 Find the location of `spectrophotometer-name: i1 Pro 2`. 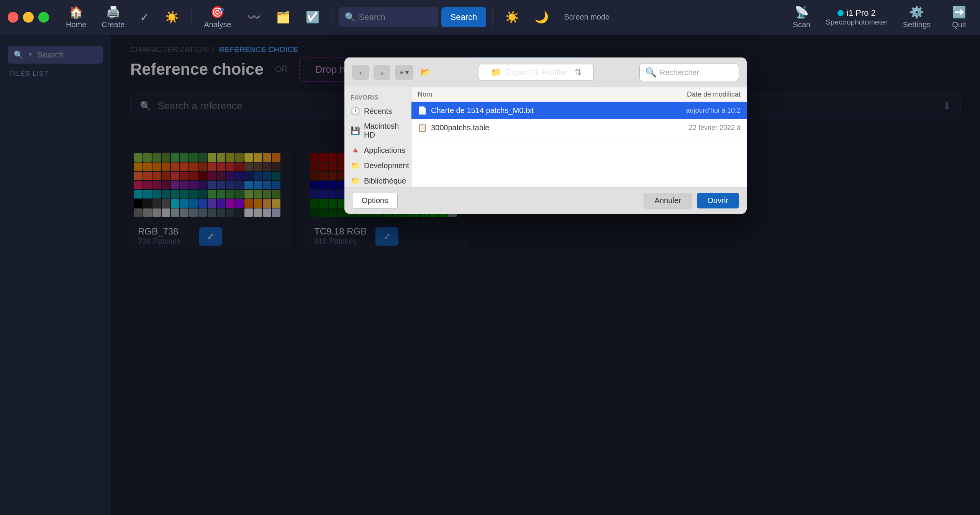

spectrophotometer-name: i1 Pro 2 is located at coordinates (857, 13).